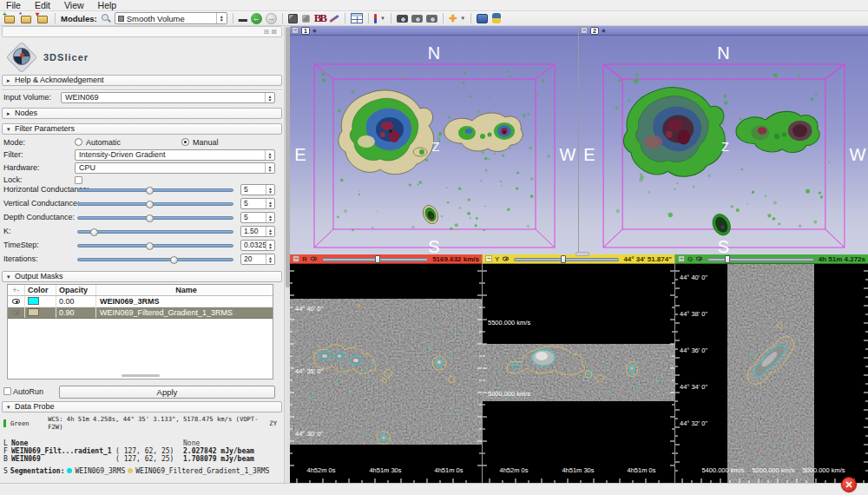  I want to click on lock-checkbox, so click(78, 181).